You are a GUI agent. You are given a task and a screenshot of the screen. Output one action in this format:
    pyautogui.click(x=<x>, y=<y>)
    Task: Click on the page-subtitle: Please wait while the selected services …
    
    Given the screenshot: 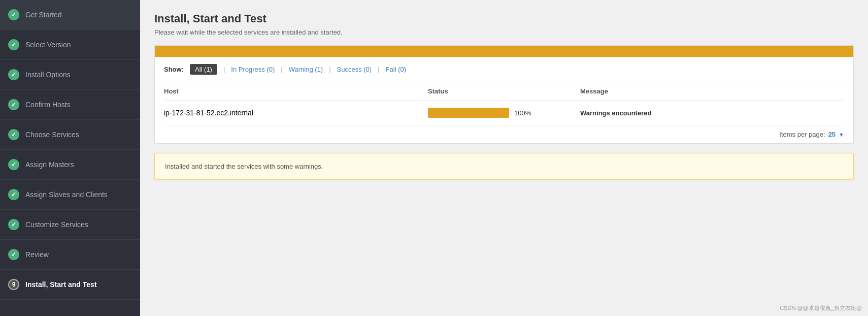 What is the action you would take?
    pyautogui.click(x=504, y=33)
    